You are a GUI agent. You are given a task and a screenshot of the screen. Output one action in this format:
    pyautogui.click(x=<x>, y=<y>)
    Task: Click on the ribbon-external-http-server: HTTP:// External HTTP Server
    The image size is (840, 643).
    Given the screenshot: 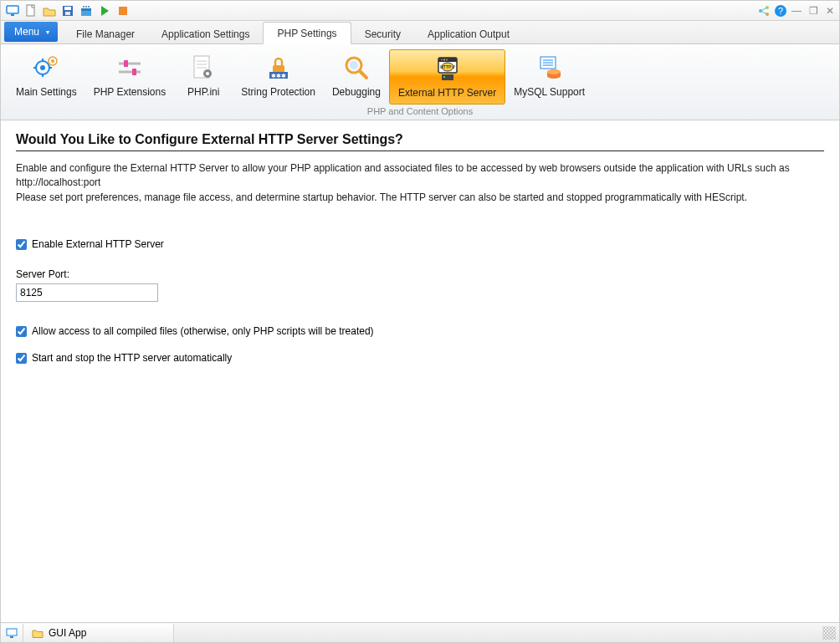 What is the action you would take?
    pyautogui.click(x=447, y=77)
    